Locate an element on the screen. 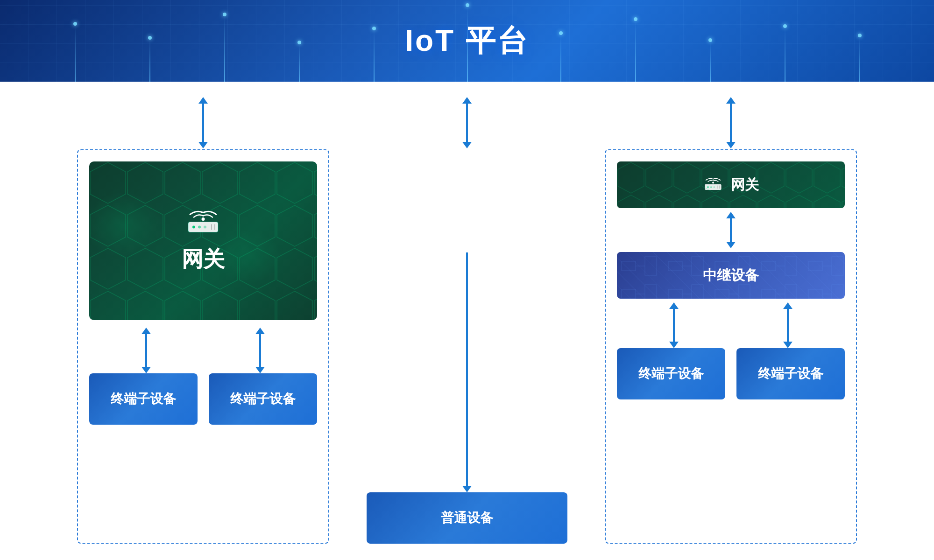 This screenshot has width=934, height=560. middle-long-arrow is located at coordinates (467, 372).